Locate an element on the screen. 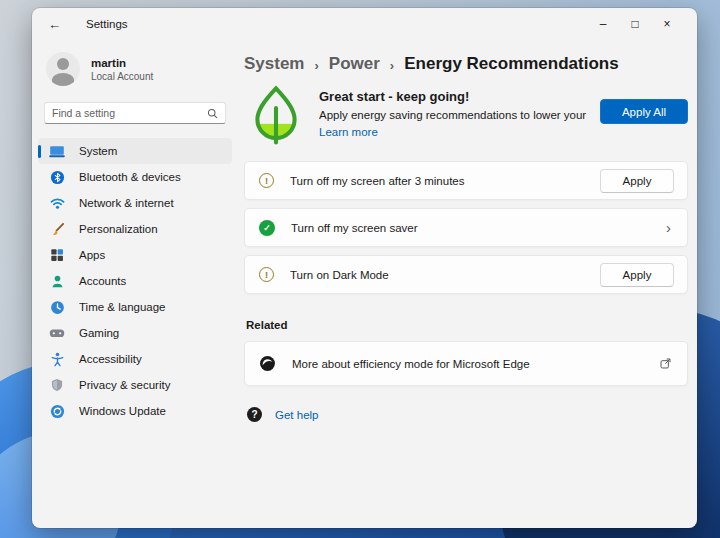 The image size is (720, 538). brush-icon is located at coordinates (57, 229).